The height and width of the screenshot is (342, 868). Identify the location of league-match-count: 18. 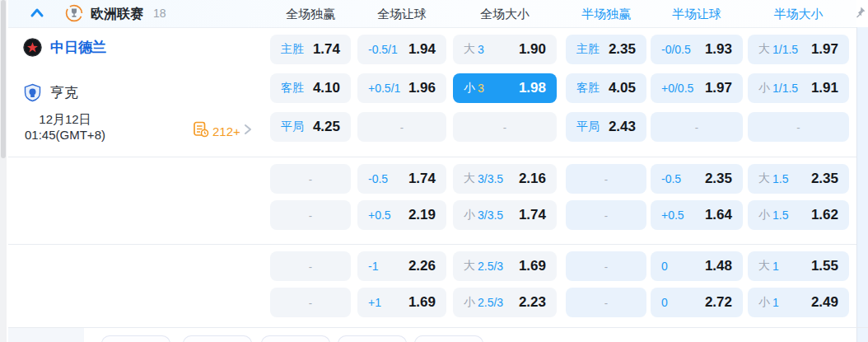
(160, 13).